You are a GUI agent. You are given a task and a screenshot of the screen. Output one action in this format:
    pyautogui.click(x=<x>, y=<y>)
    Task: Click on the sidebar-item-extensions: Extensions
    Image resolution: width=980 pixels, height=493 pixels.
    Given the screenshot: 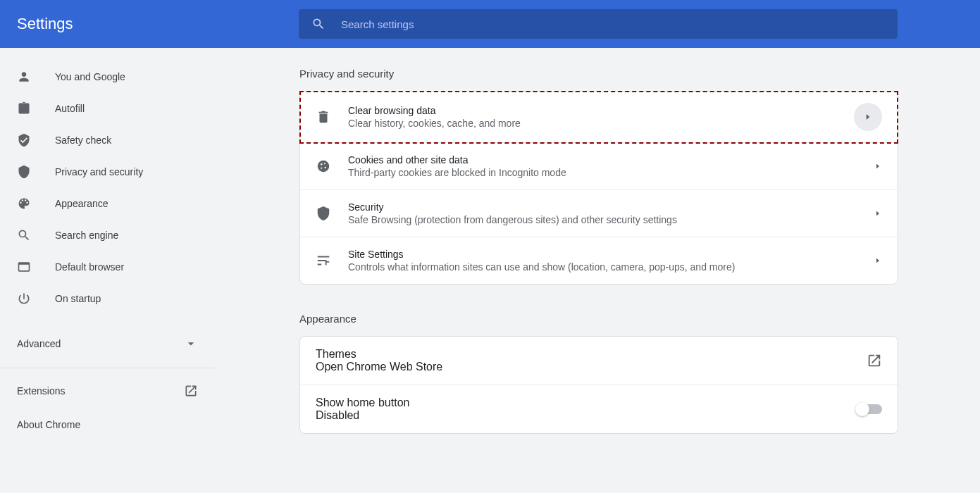 What is the action you would take?
    pyautogui.click(x=107, y=391)
    